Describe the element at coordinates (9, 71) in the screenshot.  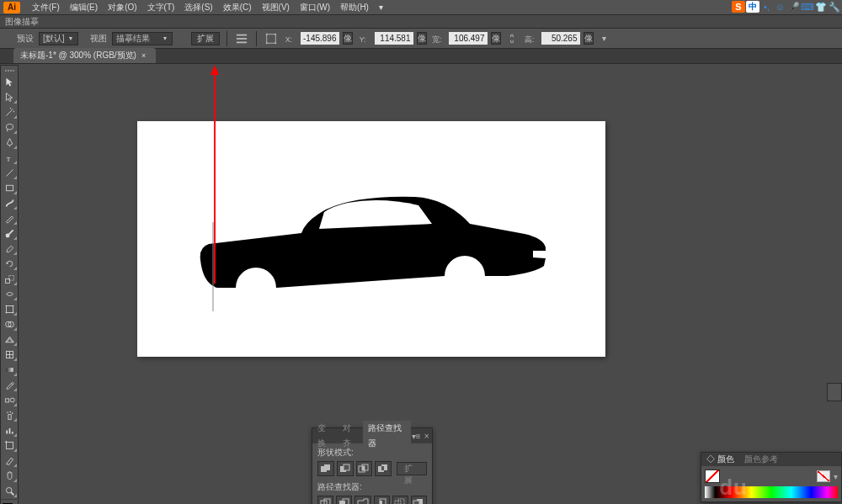
I see `panel-grip-icon` at that location.